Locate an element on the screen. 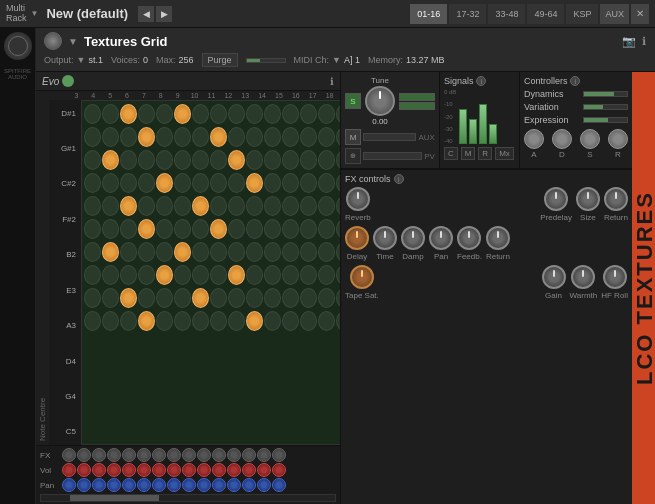  reverb-knob is located at coordinates (358, 199).